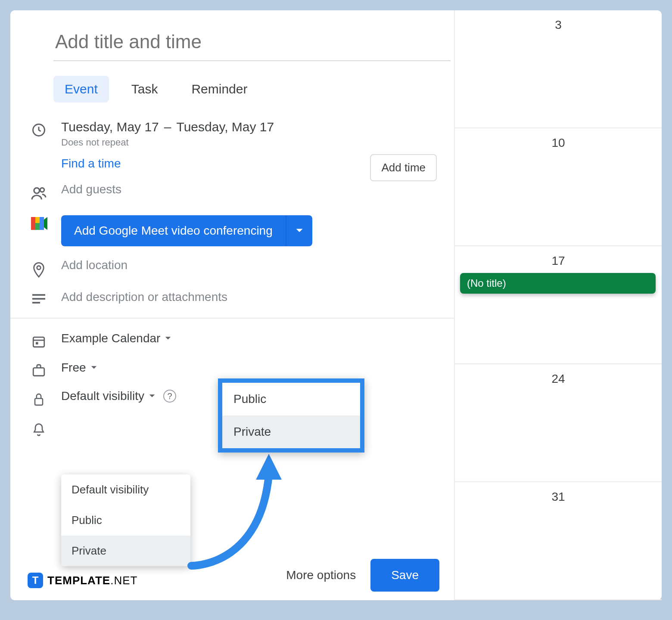  What do you see at coordinates (39, 192) in the screenshot?
I see `people-icon` at bounding box center [39, 192].